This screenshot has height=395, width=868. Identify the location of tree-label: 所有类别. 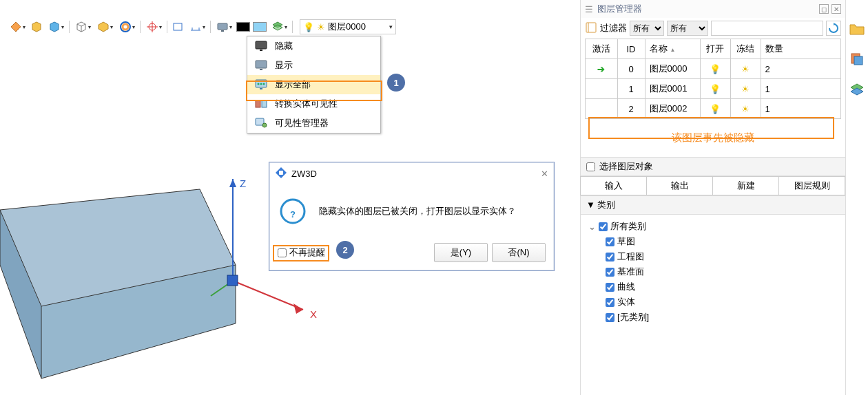
(628, 226).